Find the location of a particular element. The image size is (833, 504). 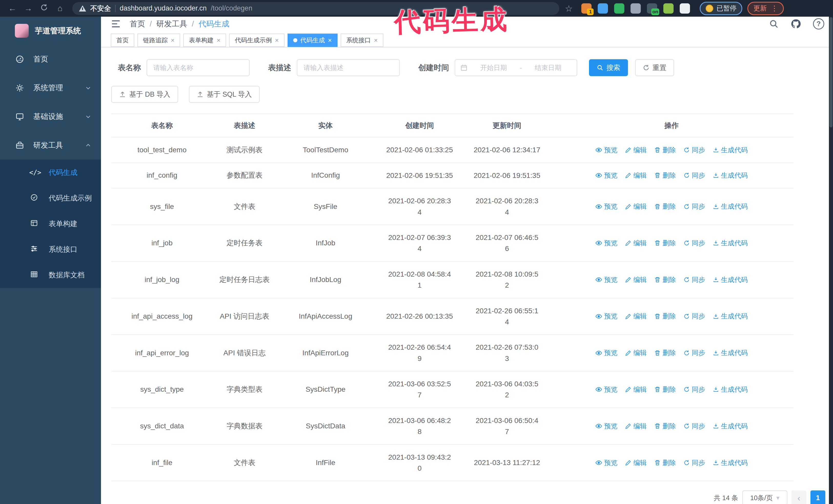

sidebar-item-codegen-example: 代码生成示例 is located at coordinates (51, 198).